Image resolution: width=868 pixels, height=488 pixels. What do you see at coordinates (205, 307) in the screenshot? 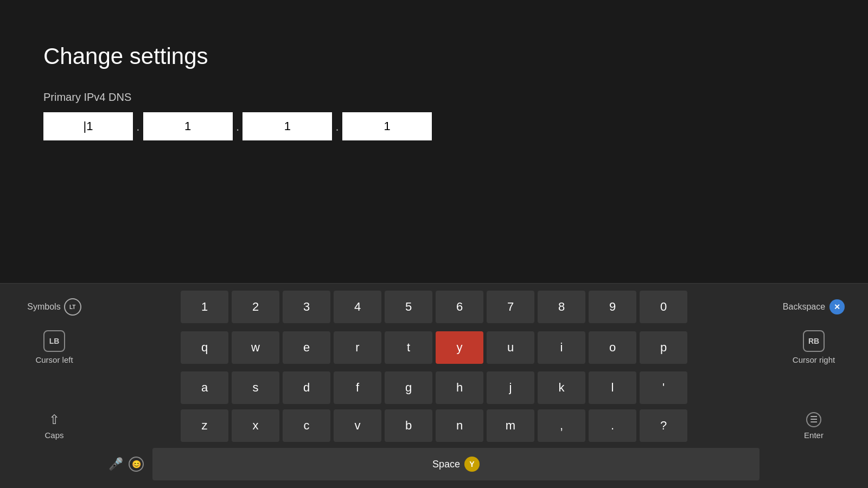
I see `key-1: 1` at bounding box center [205, 307].